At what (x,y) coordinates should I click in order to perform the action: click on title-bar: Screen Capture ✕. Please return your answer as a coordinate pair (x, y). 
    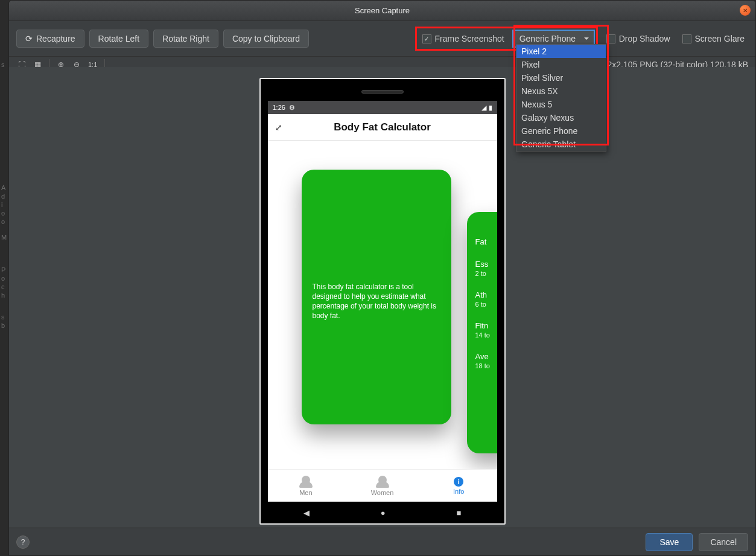
    Looking at the image, I should click on (383, 11).